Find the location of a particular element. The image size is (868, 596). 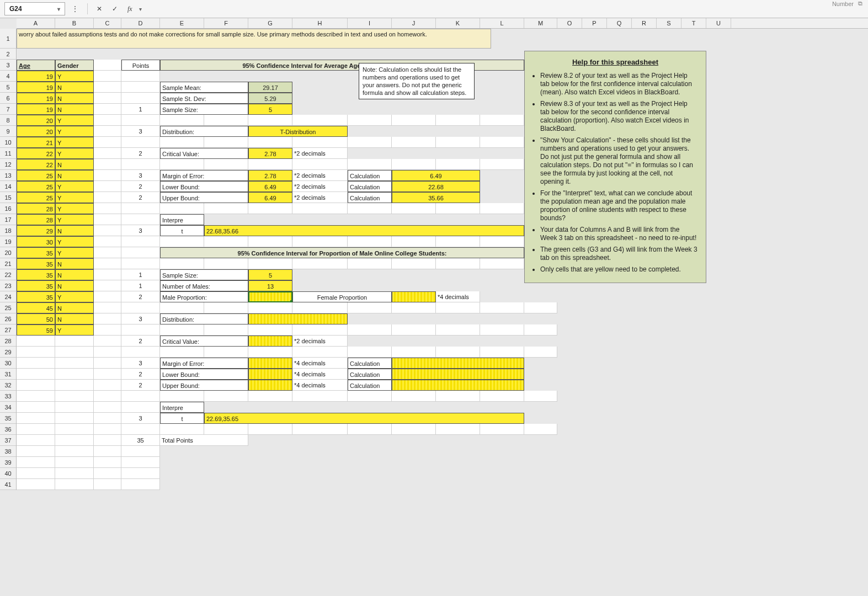

row-header: 3 is located at coordinates (8, 65).